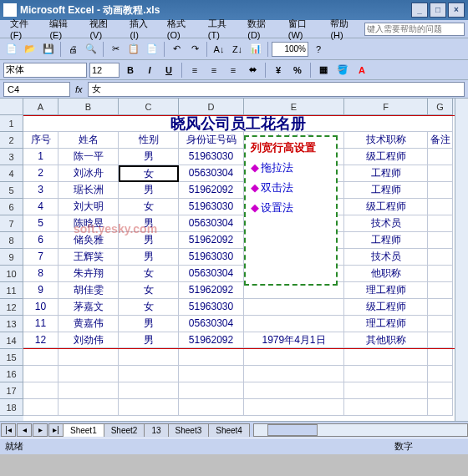 Image resolution: width=468 pixels, height=476 pixels. I want to click on menu-format: 格式(O), so click(181, 28).